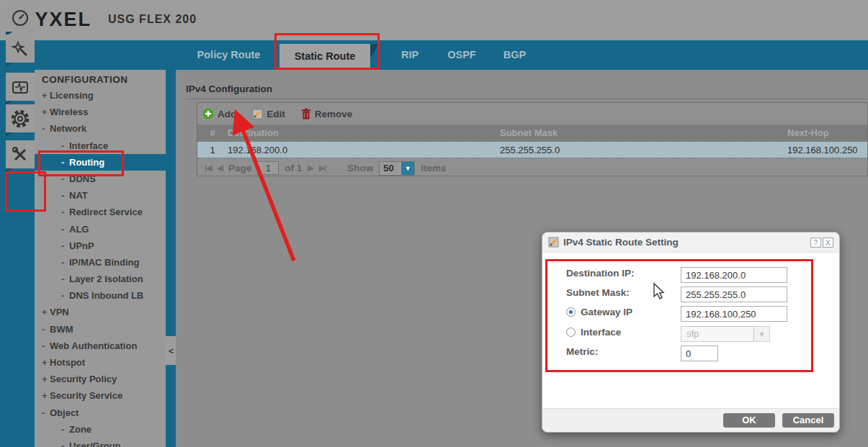 The image size is (868, 447). What do you see at coordinates (725, 334) in the screenshot?
I see `interface-select: sfp ▼` at bounding box center [725, 334].